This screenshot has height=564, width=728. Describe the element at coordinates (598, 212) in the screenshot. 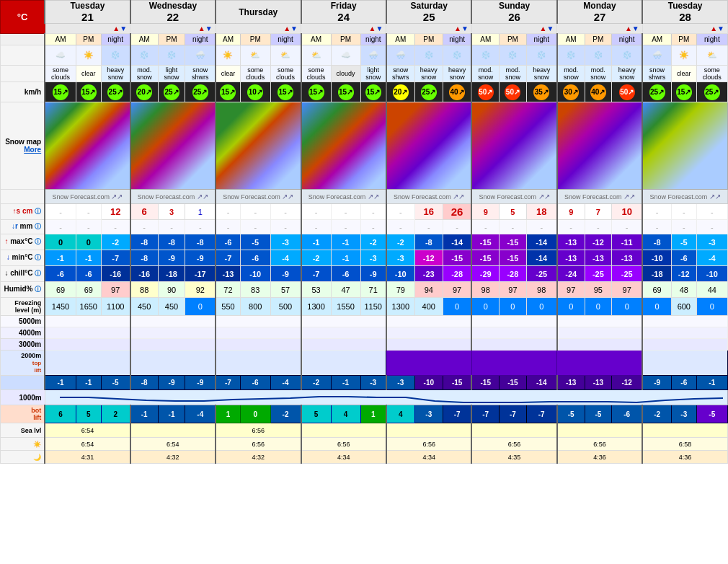

I see `snow-d-19: 7` at that location.